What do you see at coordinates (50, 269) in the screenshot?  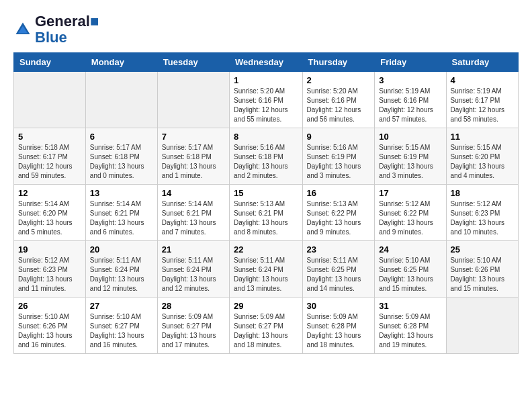 I see `calendar-cell: 19Sunrise: 5:12 AM Sunset: 6:23 PM Dayli…` at bounding box center [50, 269].